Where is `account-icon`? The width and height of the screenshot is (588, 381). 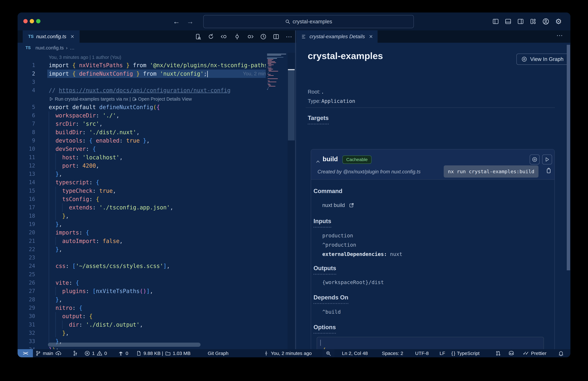 account-icon is located at coordinates (546, 22).